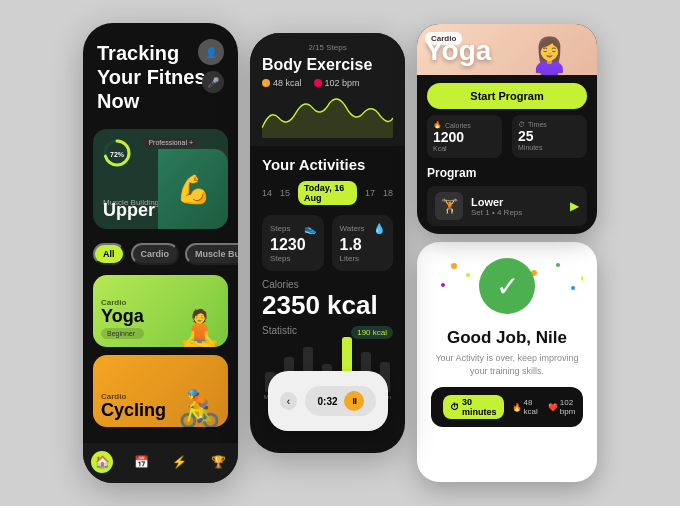  Describe the element at coordinates (363, 258) in the screenshot. I see `waters-unit: Liters` at that location.